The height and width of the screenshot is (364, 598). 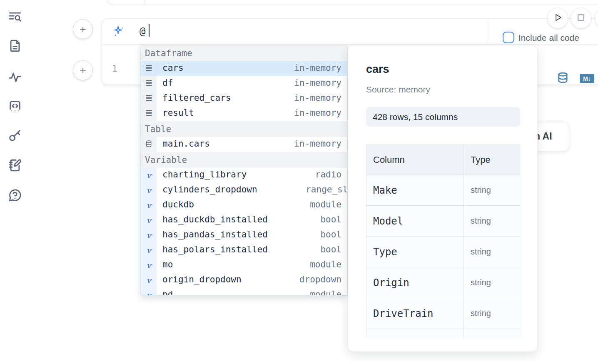 I want to click on autocomplete-item-df: df in-memory, so click(x=244, y=84).